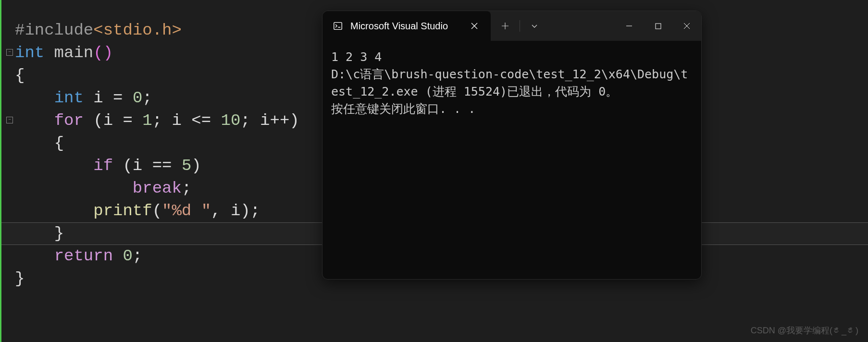 This screenshot has width=868, height=342. Describe the element at coordinates (338, 26) in the screenshot. I see `terminal-icon` at that location.